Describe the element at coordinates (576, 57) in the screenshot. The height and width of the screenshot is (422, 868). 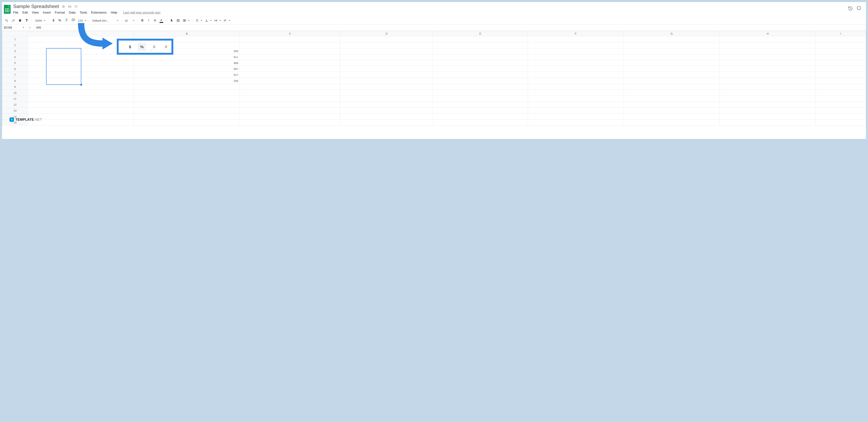
I see `cell-F4` at that location.